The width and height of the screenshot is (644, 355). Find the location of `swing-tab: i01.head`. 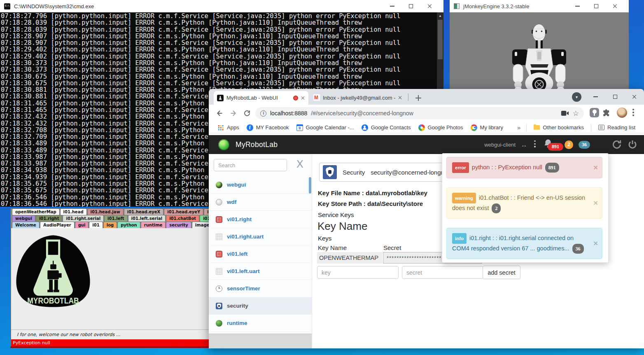

swing-tab: i01.head is located at coordinates (73, 212).